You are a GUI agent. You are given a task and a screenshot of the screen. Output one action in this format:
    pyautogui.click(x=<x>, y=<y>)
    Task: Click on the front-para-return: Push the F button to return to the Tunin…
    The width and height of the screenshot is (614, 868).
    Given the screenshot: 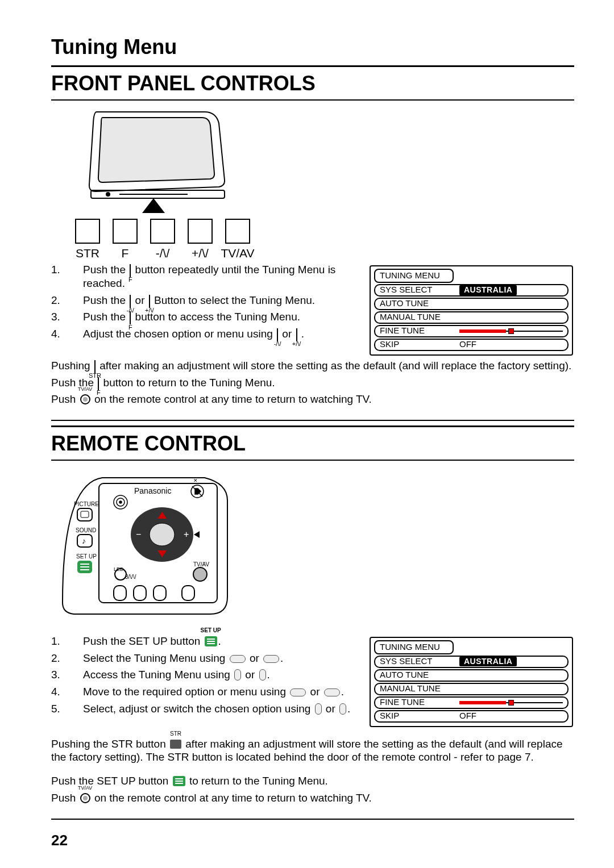 What is the action you would take?
    pyautogui.click(x=313, y=383)
    